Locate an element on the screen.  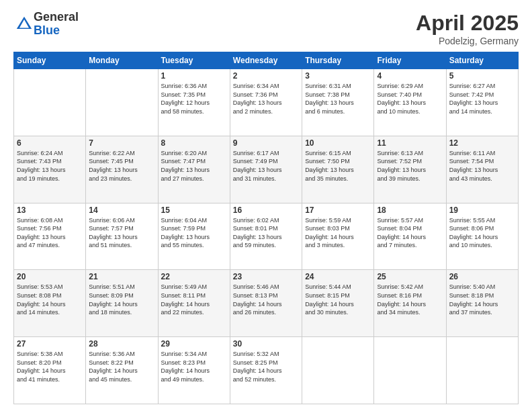
day-cell: 1Sunrise: 6:36 AM Sunset: 7:35 PM Daylig… is located at coordinates (193, 103).